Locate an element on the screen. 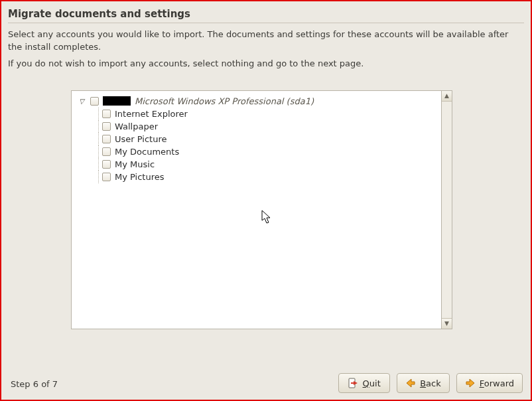  child-label: My Documents is located at coordinates (147, 151).